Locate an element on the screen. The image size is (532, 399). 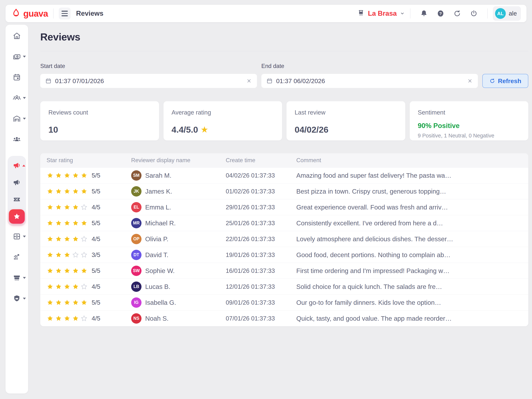
reviewer-cell: SMSarah M. is located at coordinates (178, 176).